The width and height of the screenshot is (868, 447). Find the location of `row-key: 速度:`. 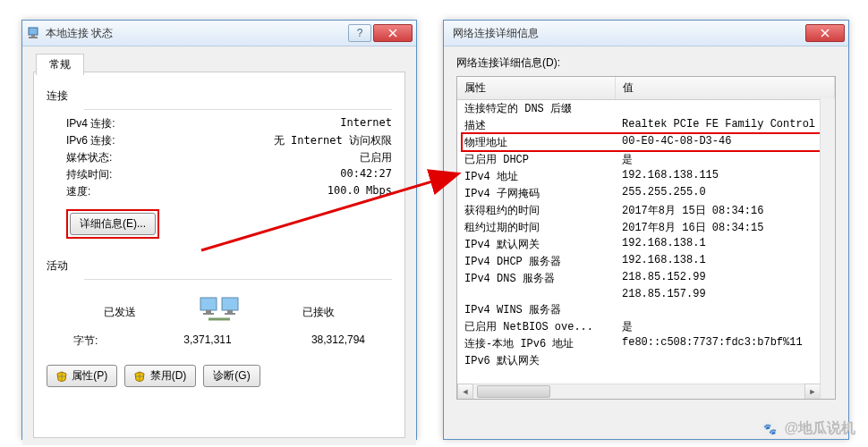

row-key: 速度: is located at coordinates (197, 191).